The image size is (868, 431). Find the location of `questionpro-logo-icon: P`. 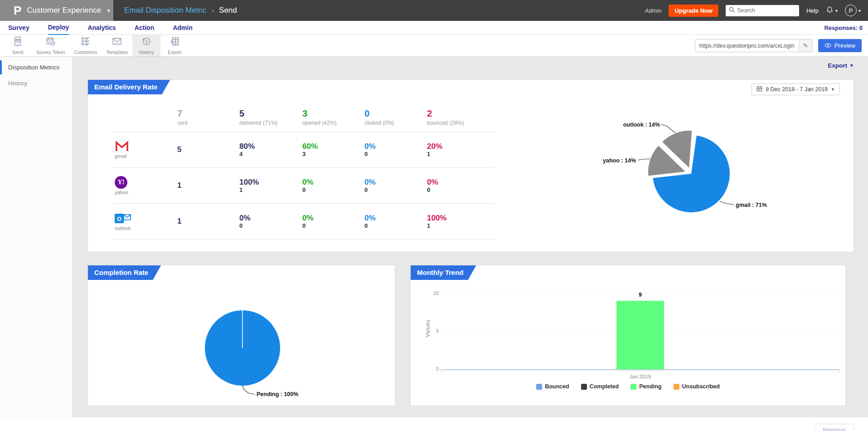

questionpro-logo-icon: P is located at coordinates (17, 10).